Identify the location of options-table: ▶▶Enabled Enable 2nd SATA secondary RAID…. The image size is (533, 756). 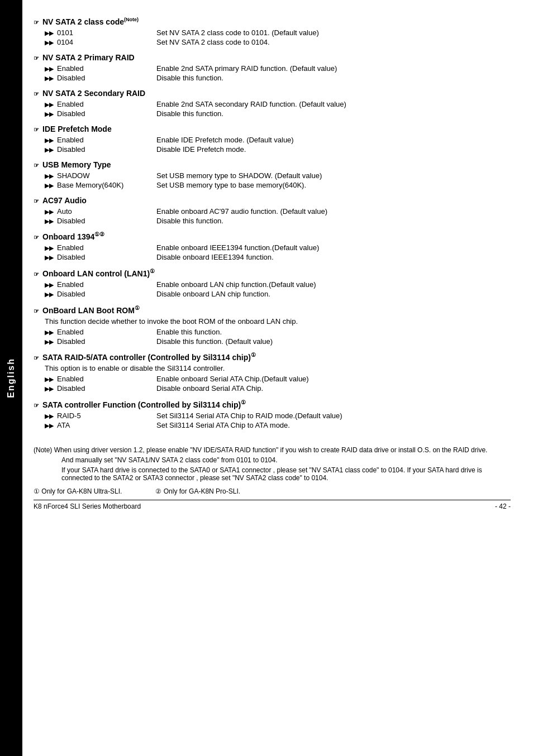
(278, 109).